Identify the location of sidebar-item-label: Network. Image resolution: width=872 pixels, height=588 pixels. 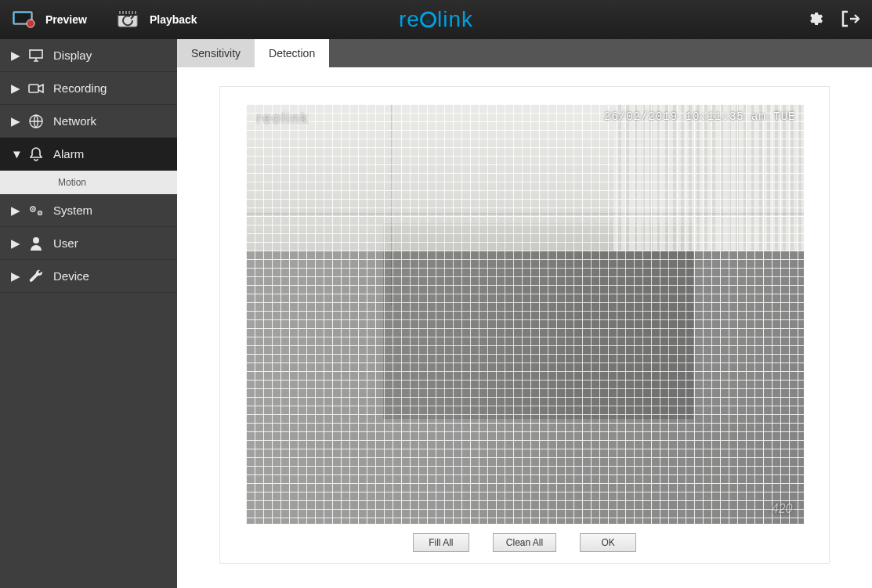
(75, 121).